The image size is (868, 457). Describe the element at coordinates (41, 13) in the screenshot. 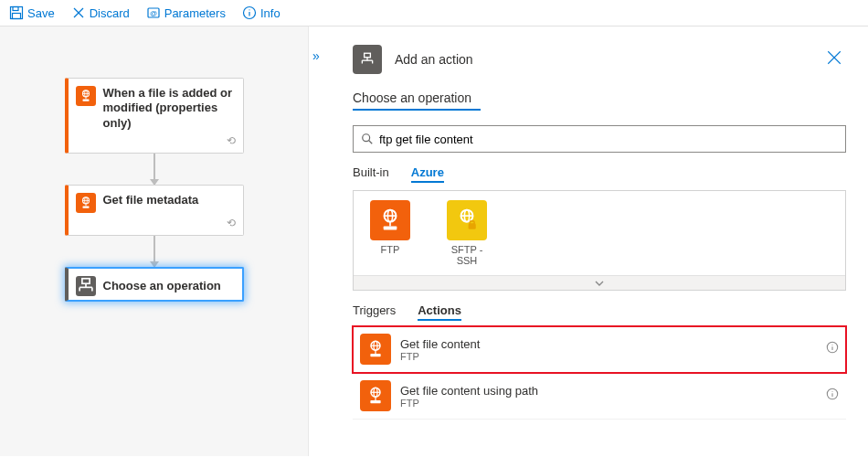

I see `save-label: Save` at that location.